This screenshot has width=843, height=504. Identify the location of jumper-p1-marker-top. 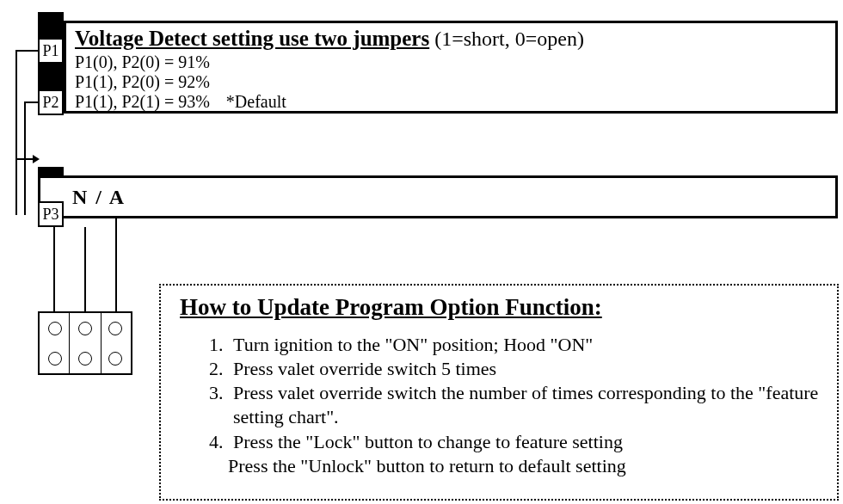
(51, 25).